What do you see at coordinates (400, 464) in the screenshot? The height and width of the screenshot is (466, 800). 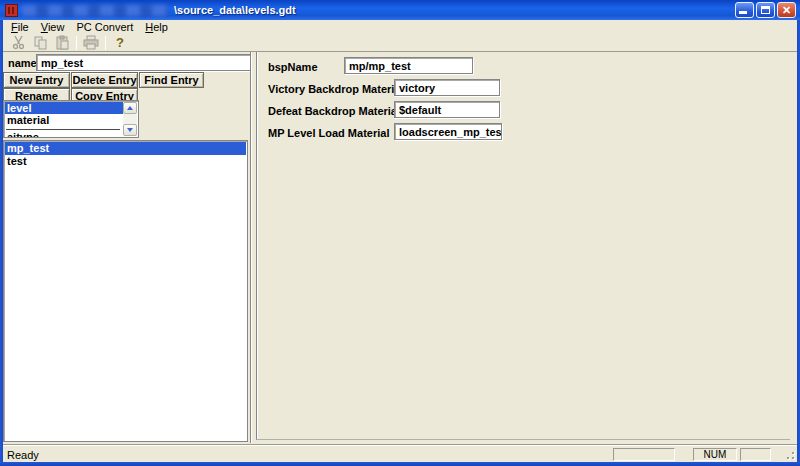 I see `window-border-bottom` at bounding box center [400, 464].